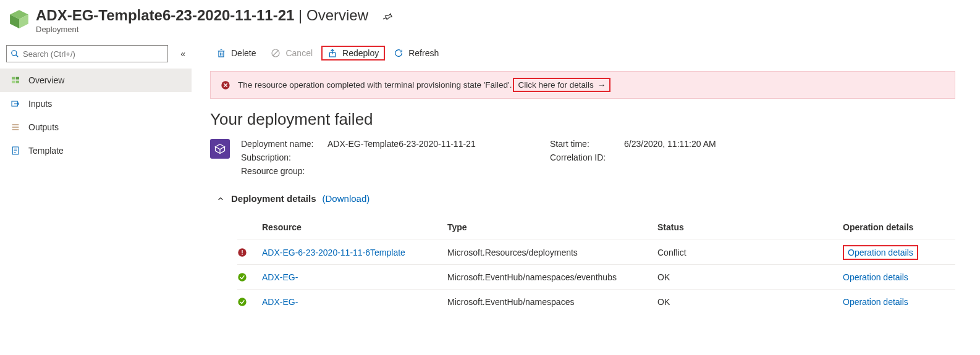 The width and height of the screenshot is (980, 355). Describe the element at coordinates (96, 104) in the screenshot. I see `sidebar-item-inputs: Inputs` at that location.